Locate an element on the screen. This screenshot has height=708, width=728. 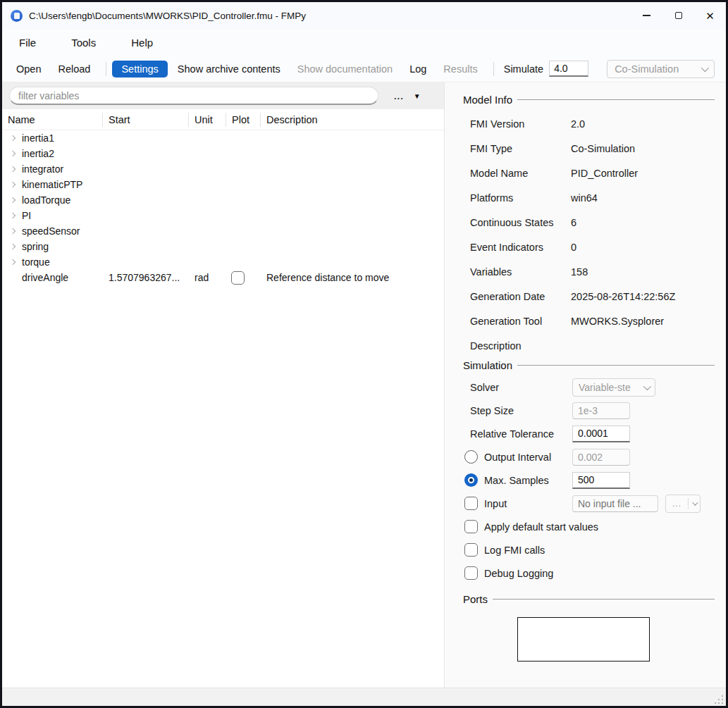
column-header-start: Start is located at coordinates (146, 120).